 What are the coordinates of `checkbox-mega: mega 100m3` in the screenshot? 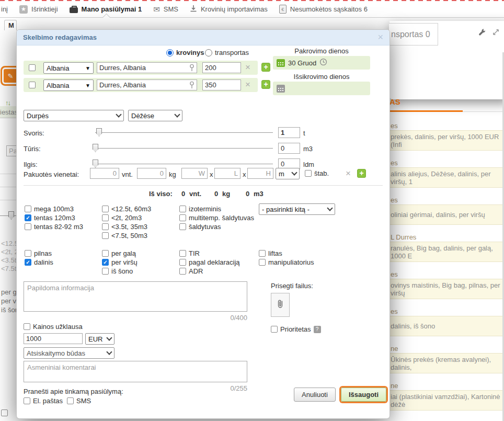 It's located at (49, 209).